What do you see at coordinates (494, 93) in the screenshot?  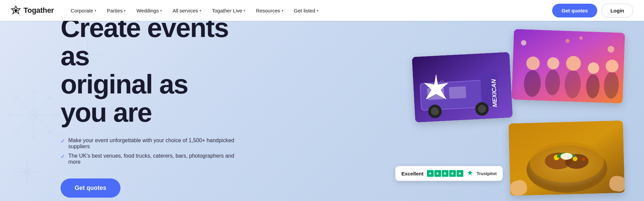 I see `svg-text: MEXICAN` at bounding box center [494, 93].